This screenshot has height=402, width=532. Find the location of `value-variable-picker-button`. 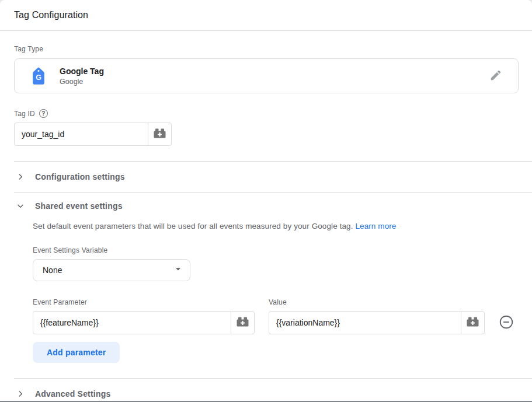

value-variable-picker-button is located at coordinates (472, 323).